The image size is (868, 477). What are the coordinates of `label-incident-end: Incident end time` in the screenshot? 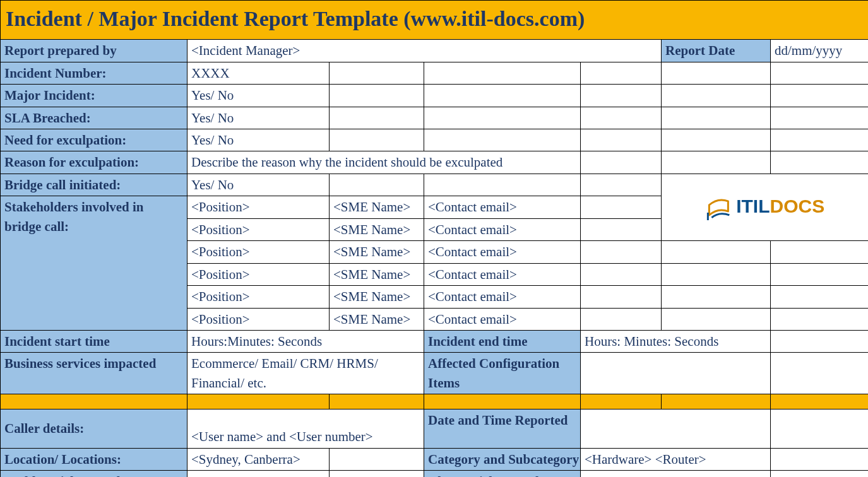 It's located at (502, 341).